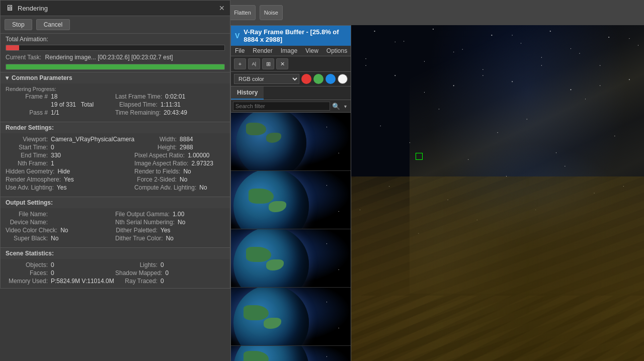 This screenshot has height=361, width=644. I want to click on titlebar-left: 🖥 Rendering, so click(27, 8).